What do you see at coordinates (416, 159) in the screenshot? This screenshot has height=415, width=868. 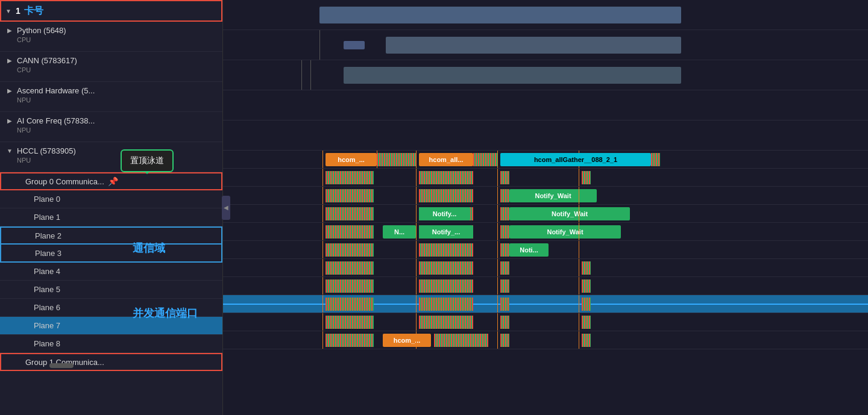 I see `g0-vline3` at bounding box center [416, 159].